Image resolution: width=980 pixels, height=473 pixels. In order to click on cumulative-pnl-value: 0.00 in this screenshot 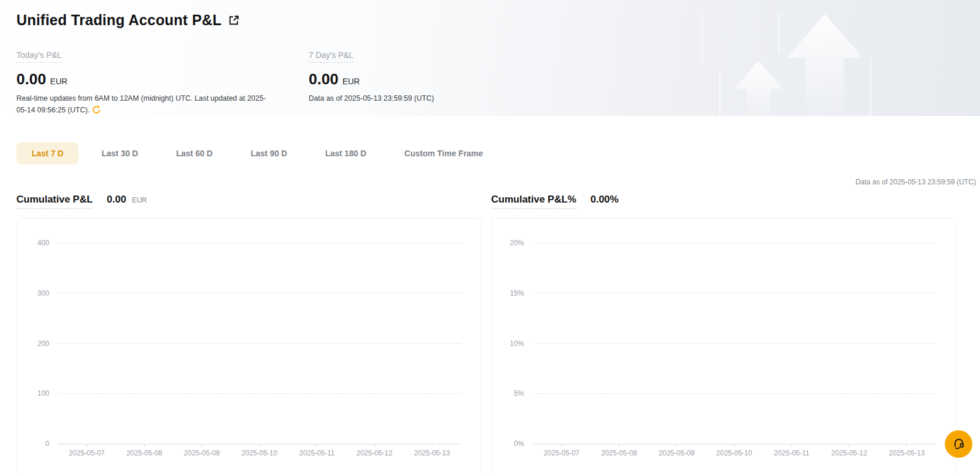, I will do `click(116, 200)`.